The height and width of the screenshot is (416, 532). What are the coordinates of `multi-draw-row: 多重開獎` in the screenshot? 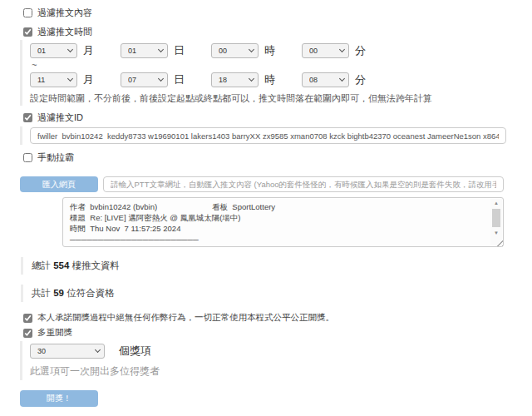 It's located at (278, 333).